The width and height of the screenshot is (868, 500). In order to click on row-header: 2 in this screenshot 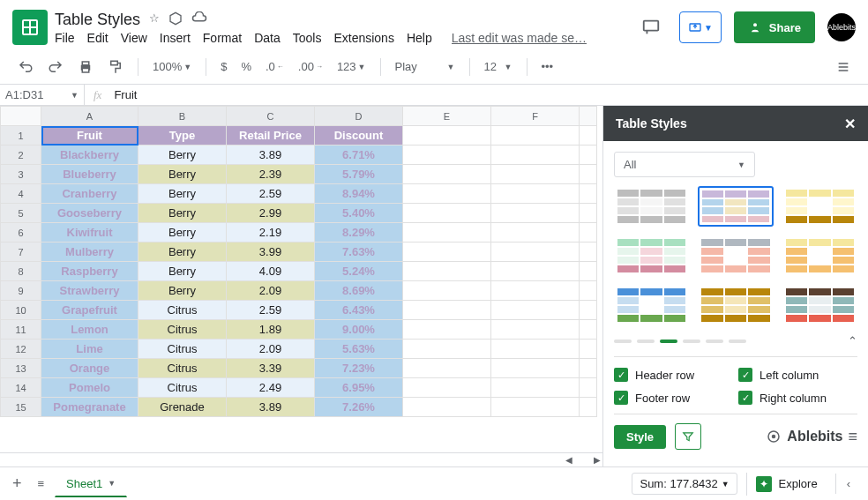, I will do `click(21, 155)`.